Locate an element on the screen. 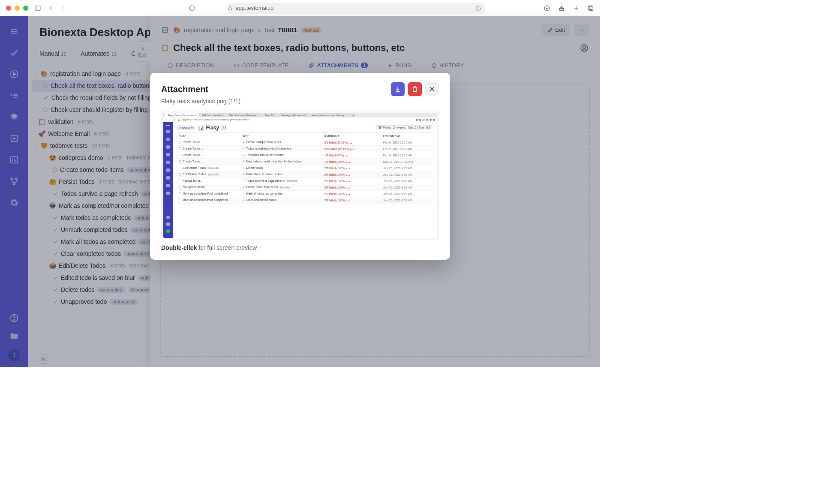 The image size is (823, 504). flaky-row: ▢Create Todos … ✓Create multiple todo it… is located at coordinates (305, 142).